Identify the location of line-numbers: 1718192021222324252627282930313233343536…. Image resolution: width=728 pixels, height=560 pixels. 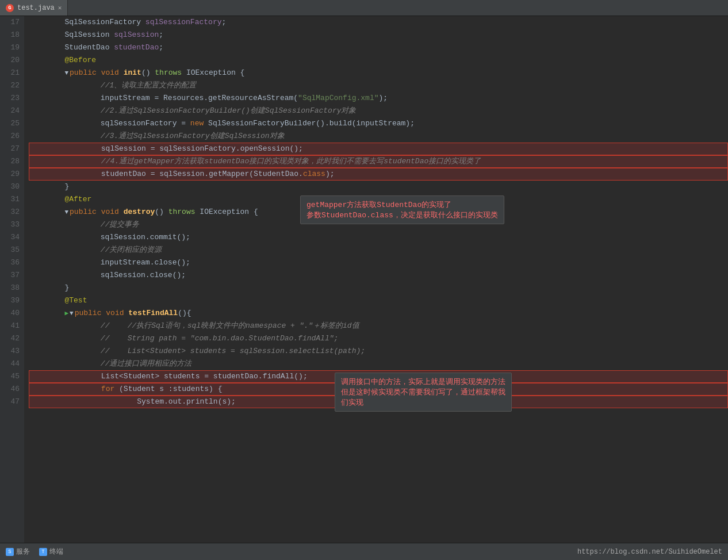
(12, 279).